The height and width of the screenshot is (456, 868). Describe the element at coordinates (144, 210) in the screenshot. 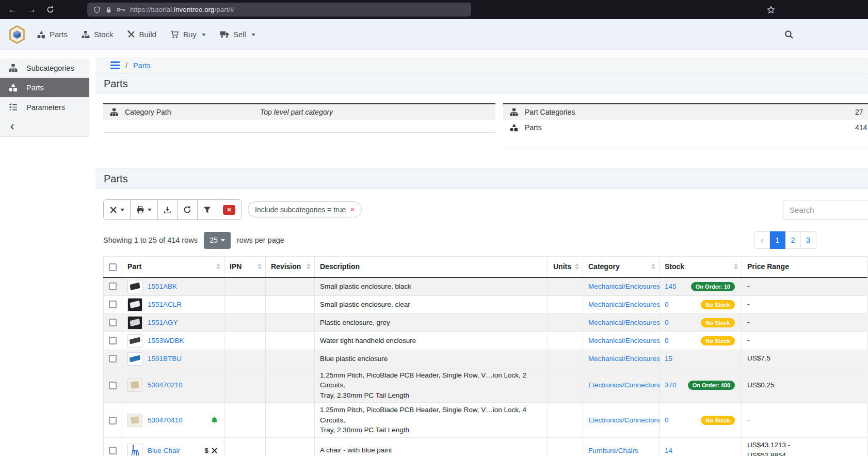

I see `print-button` at that location.